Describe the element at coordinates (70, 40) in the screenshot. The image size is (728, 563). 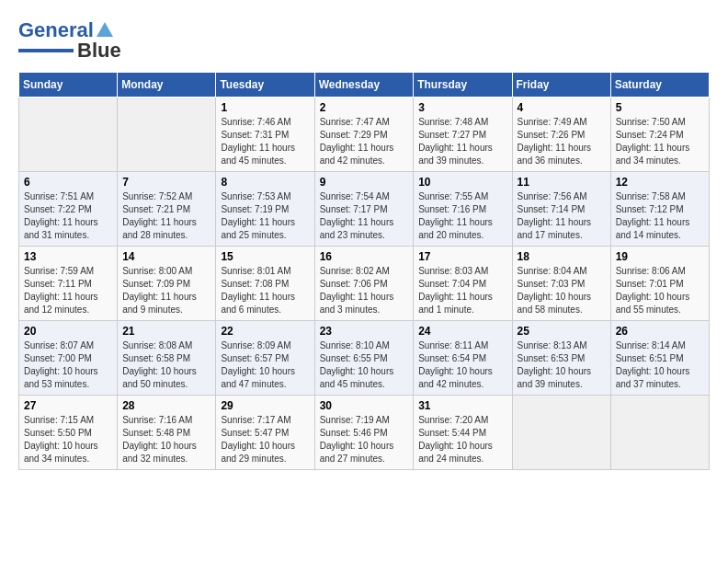
I see `logo: General Blue` at that location.